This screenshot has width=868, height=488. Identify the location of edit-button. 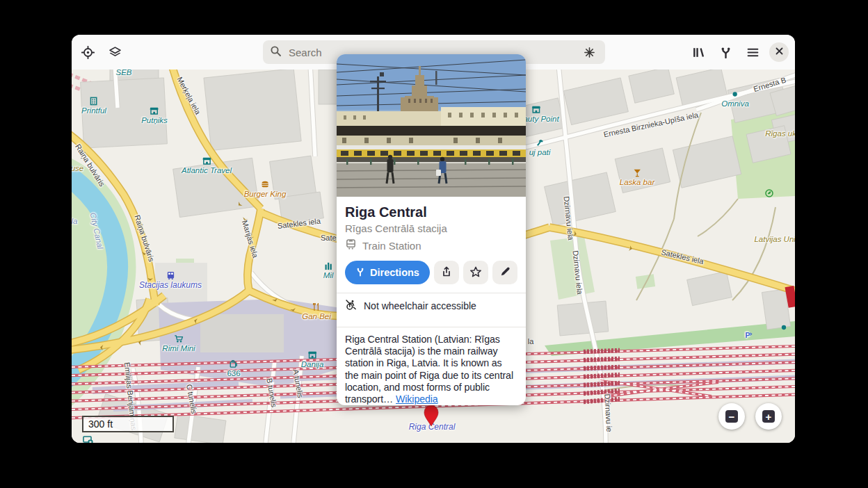
(505, 273).